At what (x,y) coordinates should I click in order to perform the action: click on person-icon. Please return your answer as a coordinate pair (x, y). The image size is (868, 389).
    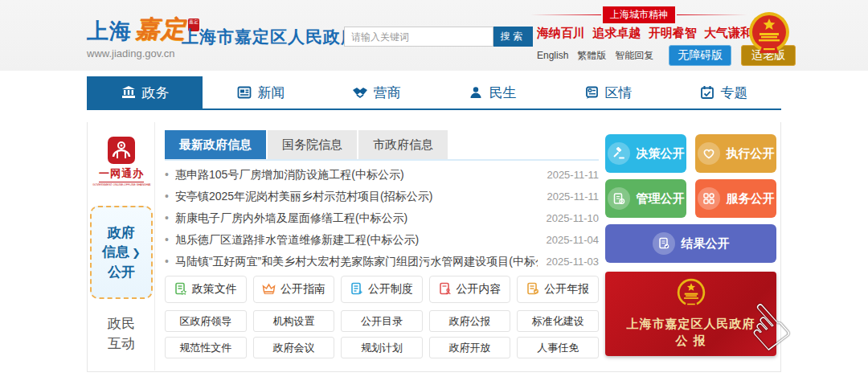
    Looking at the image, I should click on (476, 92).